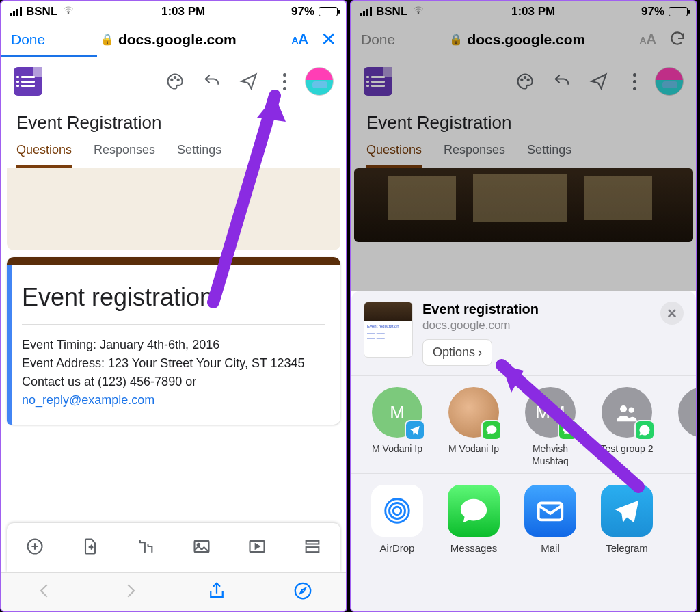  Describe the element at coordinates (672, 313) in the screenshot. I see `close-icon: ✕` at that location.